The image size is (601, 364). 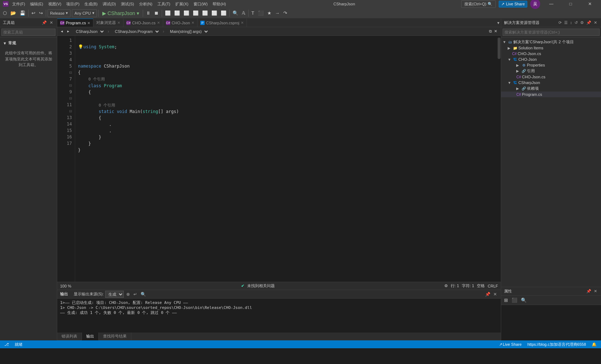 What do you see at coordinates (55, 4) in the screenshot?
I see `menu-view: 视图(V)` at bounding box center [55, 4].